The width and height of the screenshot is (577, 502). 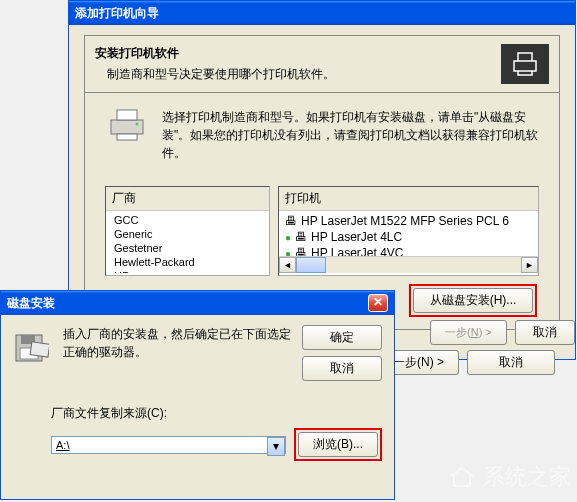 What do you see at coordinates (473, 300) in the screenshot?
I see `highlight-disk-install: 从磁盘安装(H)...` at bounding box center [473, 300].